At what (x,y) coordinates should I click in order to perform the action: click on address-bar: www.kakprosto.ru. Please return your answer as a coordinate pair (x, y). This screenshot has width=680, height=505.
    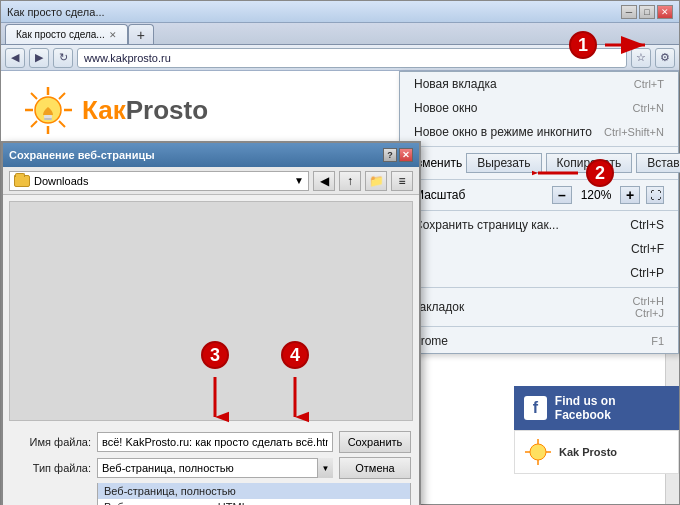
    Looking at the image, I should click on (352, 58).